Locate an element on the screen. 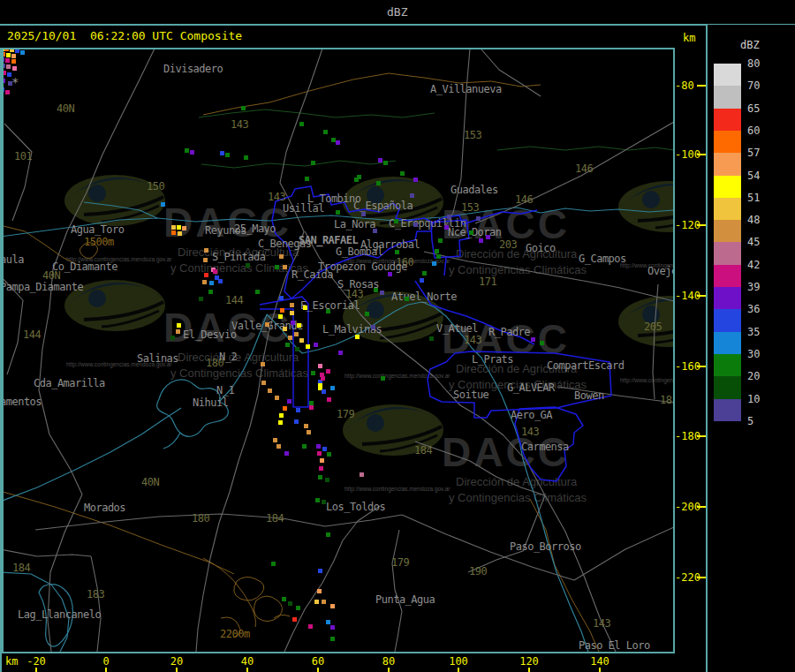 This screenshot has width=795, height=672. right-axis-label: -100 is located at coordinates (687, 155).